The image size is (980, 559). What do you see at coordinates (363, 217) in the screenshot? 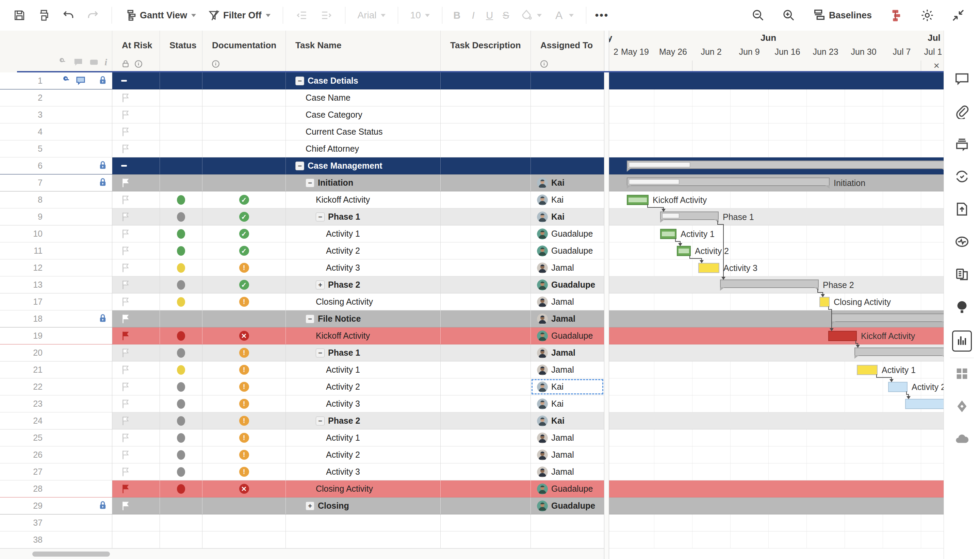
I see `cell-task-name: −Phase 1` at bounding box center [363, 217].